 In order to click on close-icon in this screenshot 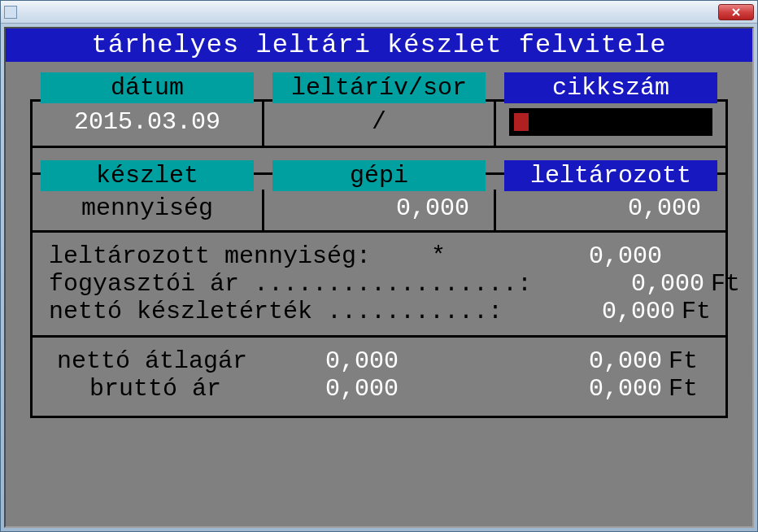, I will do `click(736, 12)`.